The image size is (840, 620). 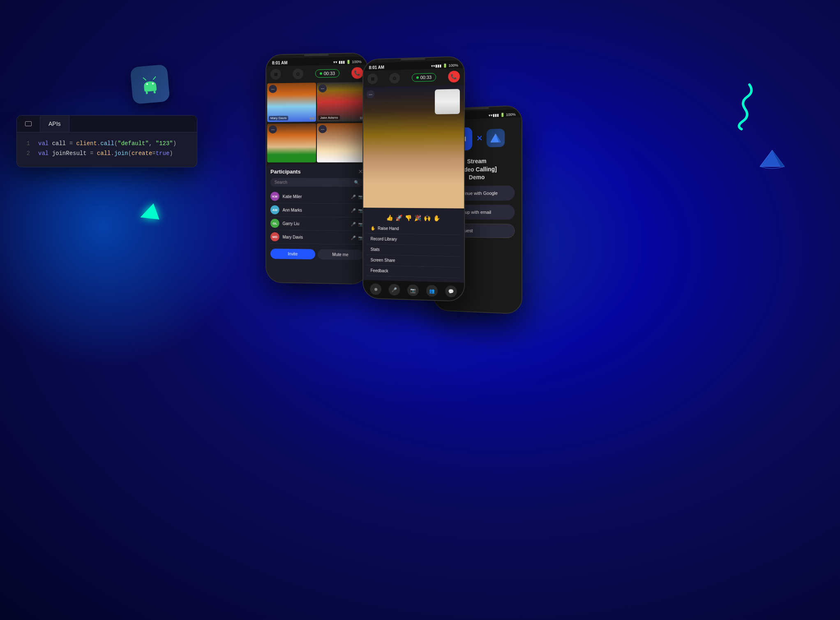 What do you see at coordinates (432, 291) in the screenshot?
I see `add-people-btn: 👥` at bounding box center [432, 291].